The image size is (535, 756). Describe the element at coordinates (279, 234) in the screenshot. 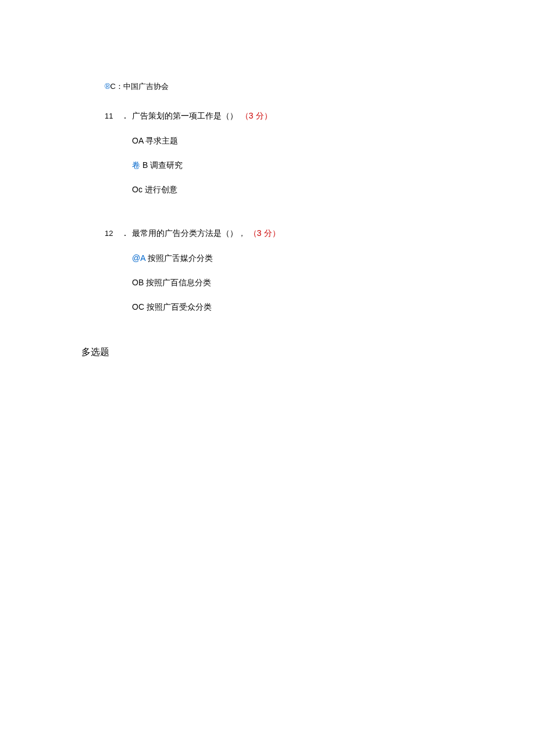

I see `question-12: 12 ． 最常用的广告分类方法是（）， （3 分）` at that location.